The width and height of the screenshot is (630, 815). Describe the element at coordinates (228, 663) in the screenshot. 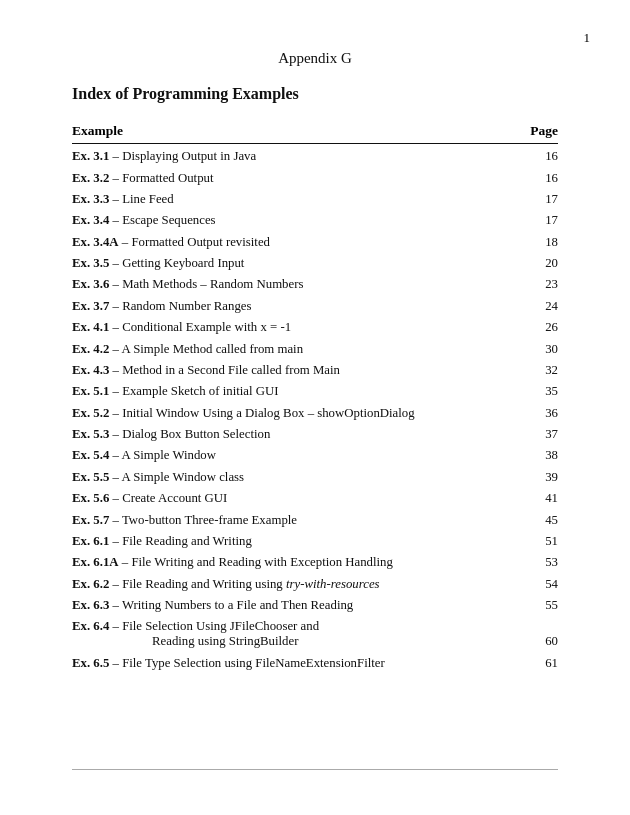

I see `example-label: Ex. 6.5 – File Type Selection using File…` at that location.